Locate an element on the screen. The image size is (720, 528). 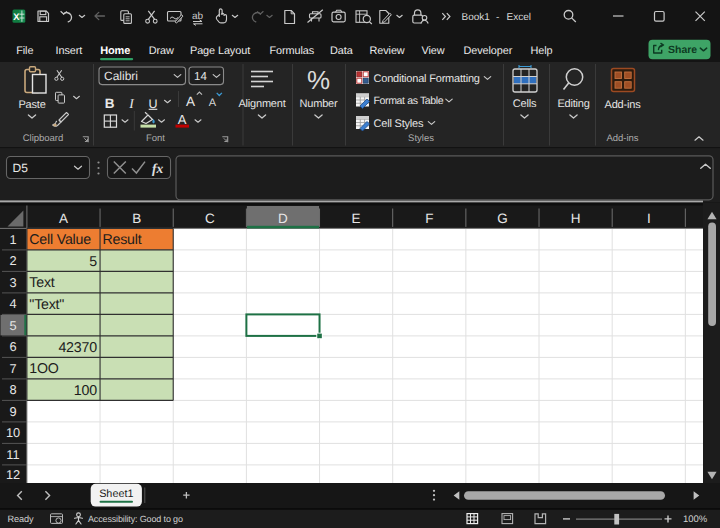
svg-text: D5 is located at coordinates (21, 168).